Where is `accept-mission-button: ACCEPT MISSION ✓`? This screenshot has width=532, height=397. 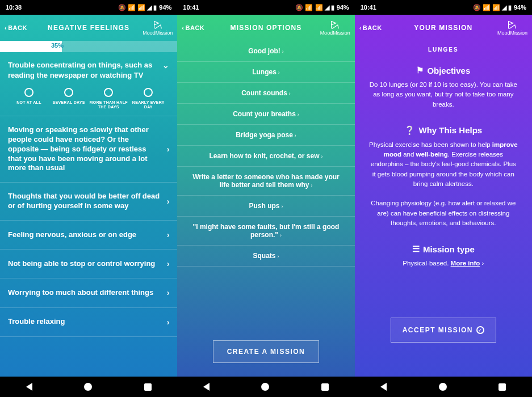 accept-mission-button: ACCEPT MISSION ✓ is located at coordinates (443, 330).